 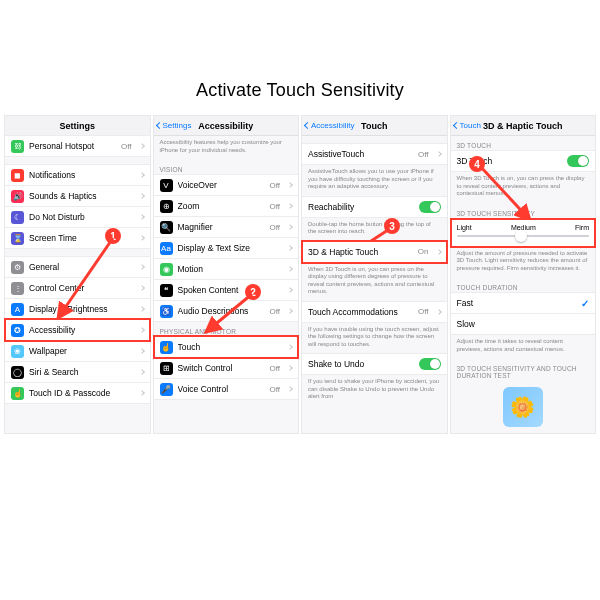 What do you see at coordinates (166, 312) in the screenshot?
I see `app-icon: ♿` at bounding box center [166, 312].